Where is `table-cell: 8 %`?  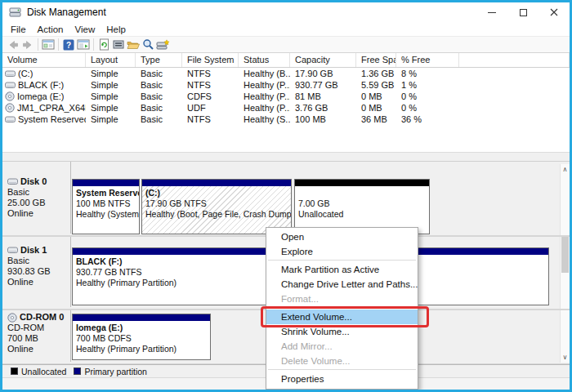
table-cell: 8 % is located at coordinates (428, 74).